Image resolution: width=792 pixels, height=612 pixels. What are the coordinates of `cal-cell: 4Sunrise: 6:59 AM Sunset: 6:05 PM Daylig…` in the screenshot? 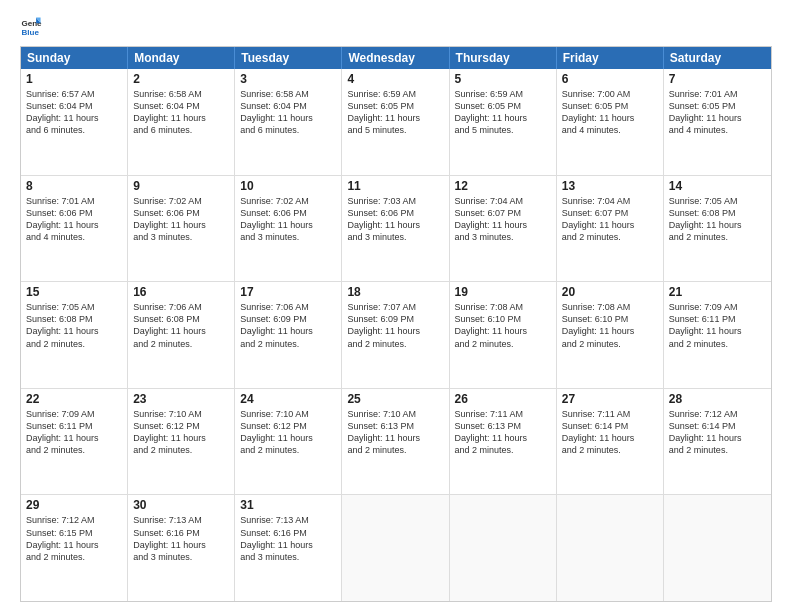 It's located at (396, 122).